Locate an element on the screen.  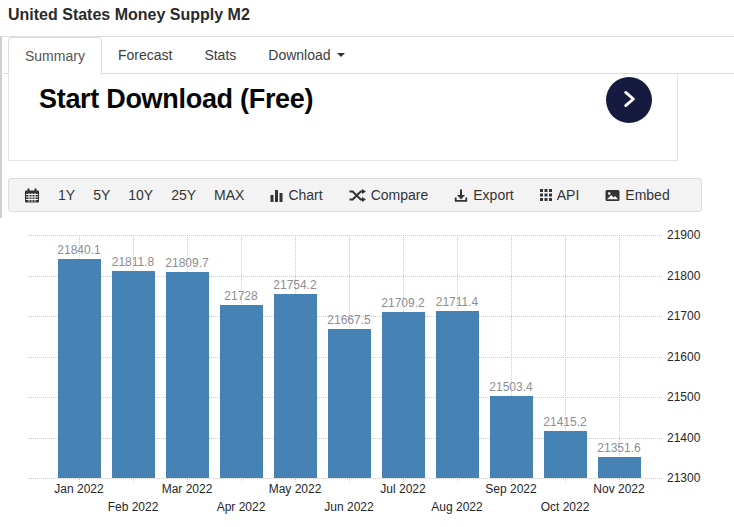
tab-forecast: Forecast is located at coordinates (145, 55).